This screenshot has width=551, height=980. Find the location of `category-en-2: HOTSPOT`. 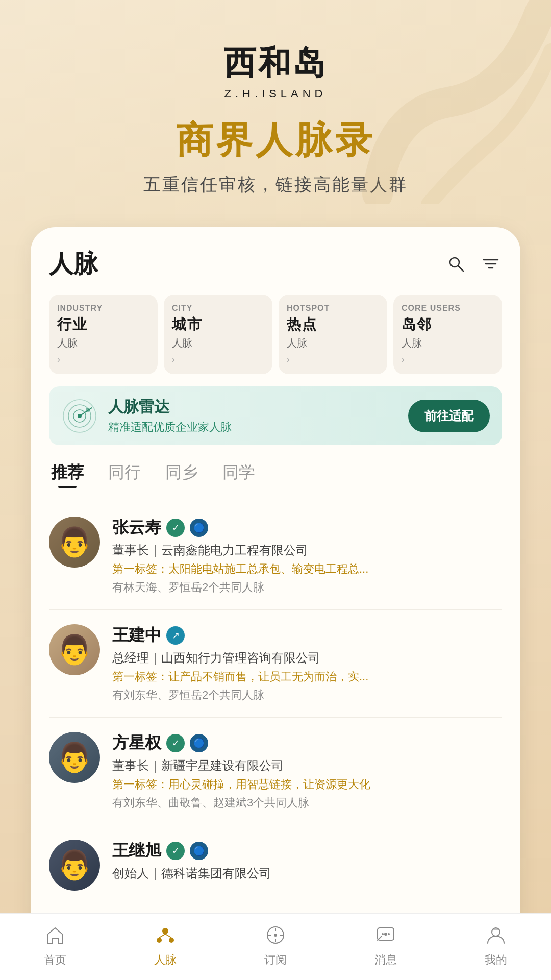

category-en-2: HOTSPOT is located at coordinates (333, 308).